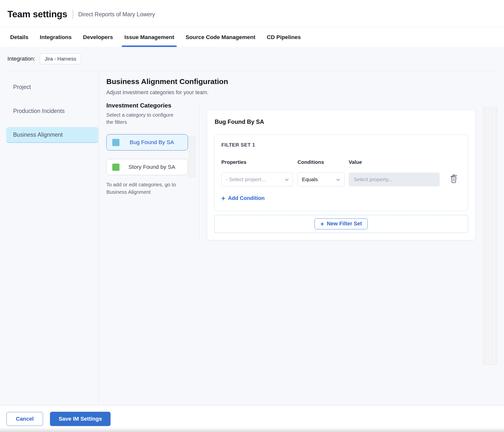 This screenshot has width=504, height=432. What do you see at coordinates (149, 37) in the screenshot?
I see `tab-issue-management: Issue Management` at bounding box center [149, 37].